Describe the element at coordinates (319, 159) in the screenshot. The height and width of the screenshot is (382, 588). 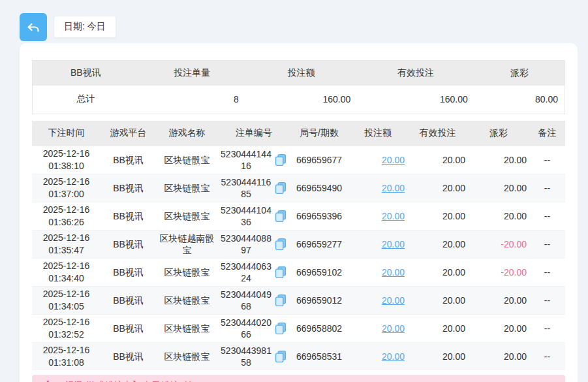
I see `round-number-cell: 669659677` at that location.